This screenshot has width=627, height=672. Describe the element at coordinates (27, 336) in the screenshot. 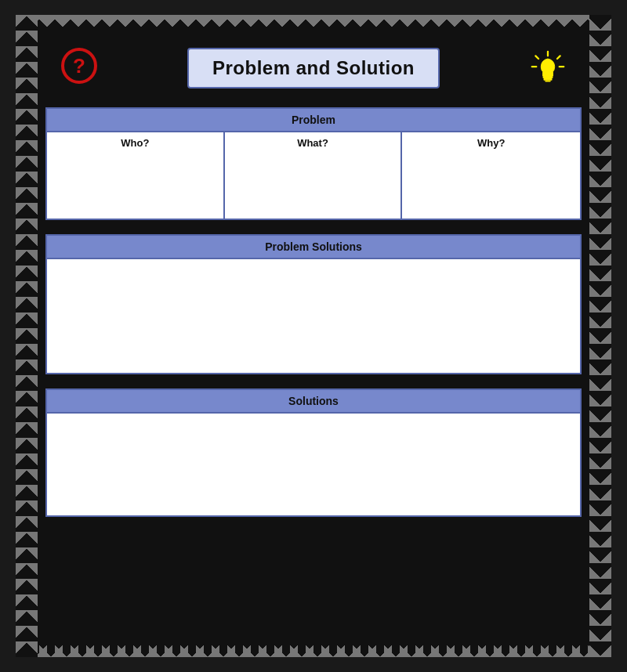

I see `border-left` at that location.